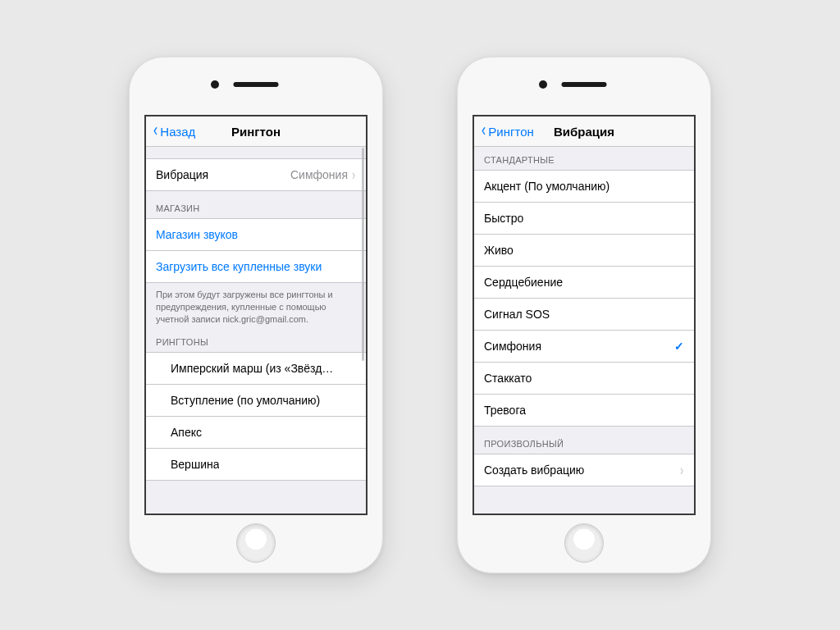 The height and width of the screenshot is (630, 840). Describe the element at coordinates (507, 131) in the screenshot. I see `back-button: ‹ Рингтон` at that location.